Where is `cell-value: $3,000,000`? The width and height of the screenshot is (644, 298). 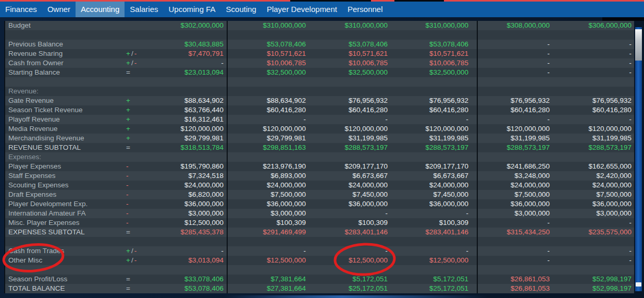
cell-value: $3,000,000 is located at coordinates (532, 213).